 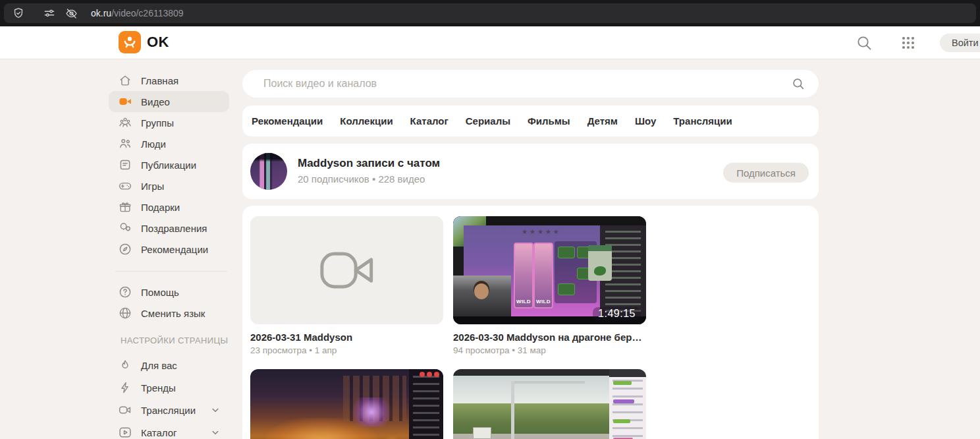 What do you see at coordinates (548, 382) in the screenshot?
I see `signal-arm` at bounding box center [548, 382].